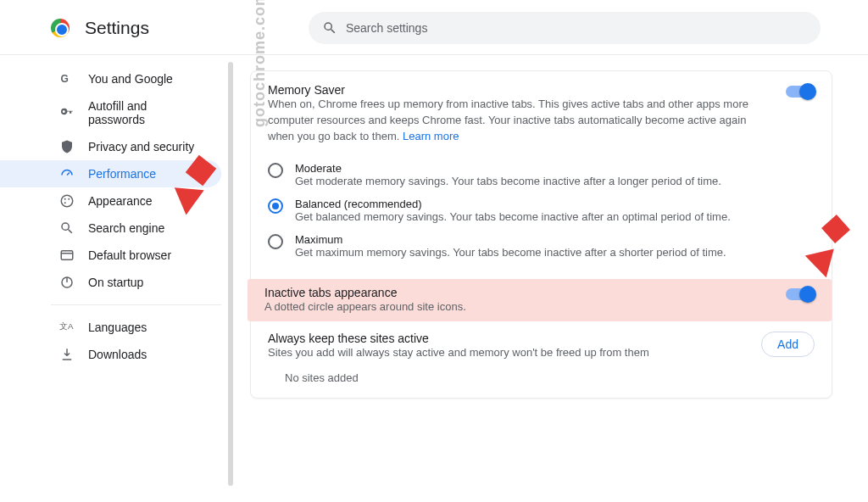 The image size is (868, 502). I want to click on page-title: Settings, so click(117, 28).